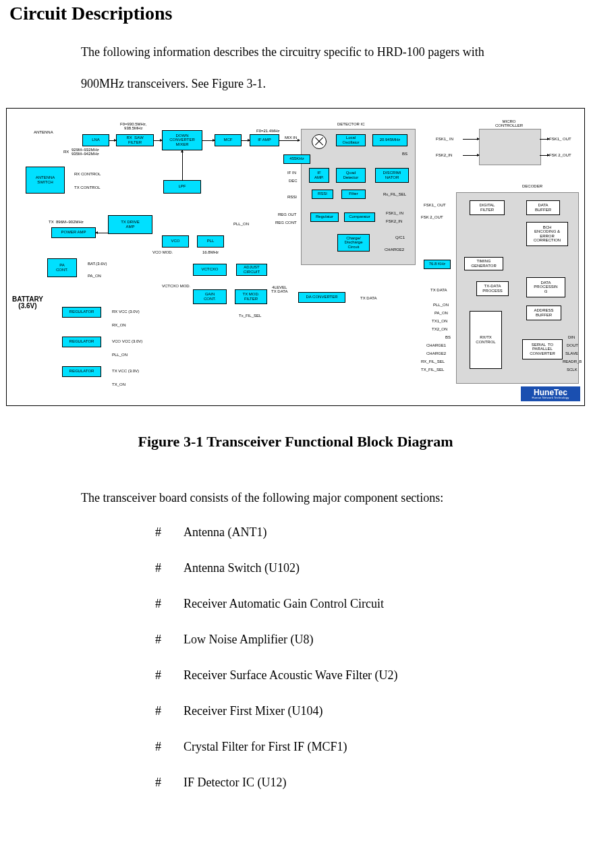 This screenshot has height=868, width=591. Describe the element at coordinates (432, 370) in the screenshot. I see `dec-tx-fil-sel: TX_FIL_SEL` at that location.